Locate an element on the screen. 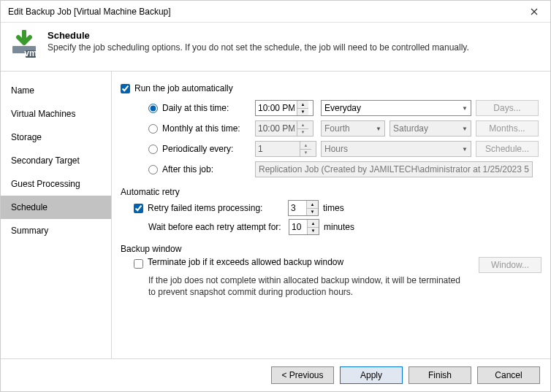 The image size is (551, 392). close-icon is located at coordinates (534, 12).